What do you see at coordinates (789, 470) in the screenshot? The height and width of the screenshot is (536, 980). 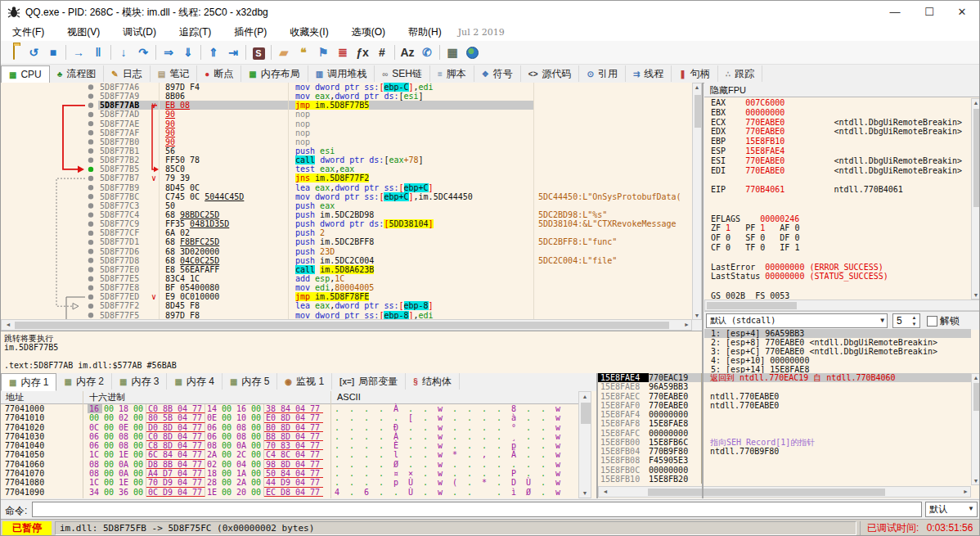 I see `stack-row: 15E8FB0C00000000` at bounding box center [789, 470].